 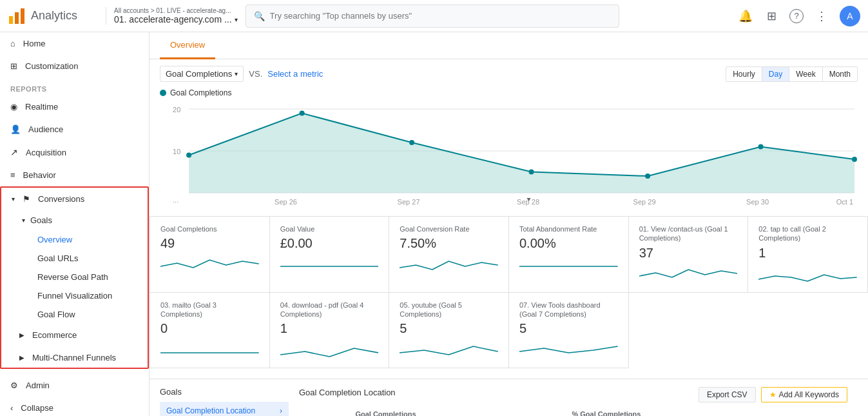 What do you see at coordinates (850, 16) in the screenshot?
I see `avatar: A` at bounding box center [850, 16].